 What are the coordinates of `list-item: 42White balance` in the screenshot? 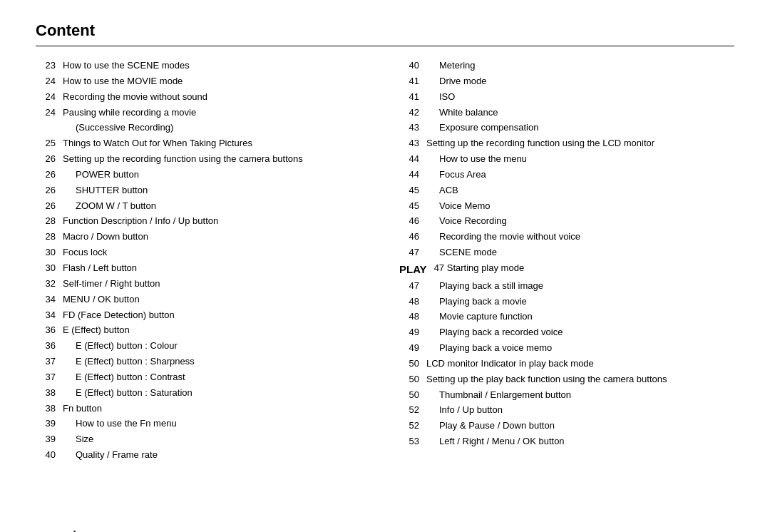 It's located at (567, 113).